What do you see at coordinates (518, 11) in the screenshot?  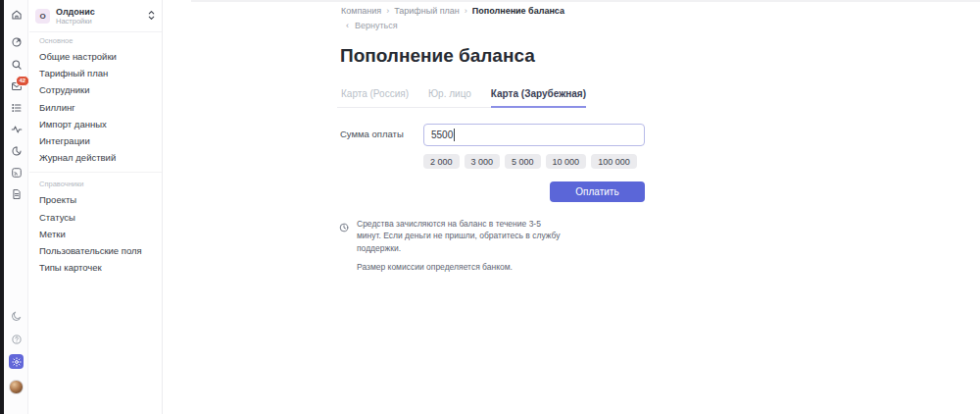 I see `breadcrumb-current: Пополнение баланса` at bounding box center [518, 11].